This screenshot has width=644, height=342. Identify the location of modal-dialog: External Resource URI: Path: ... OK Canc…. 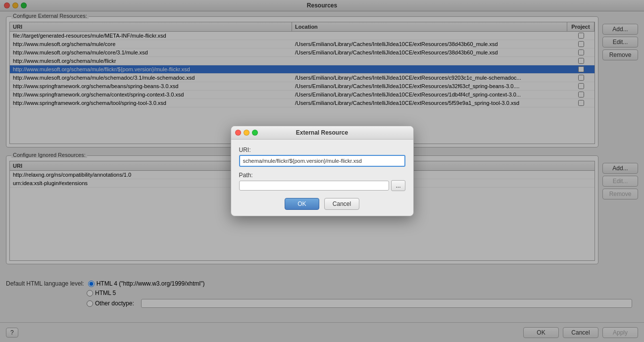
(322, 171).